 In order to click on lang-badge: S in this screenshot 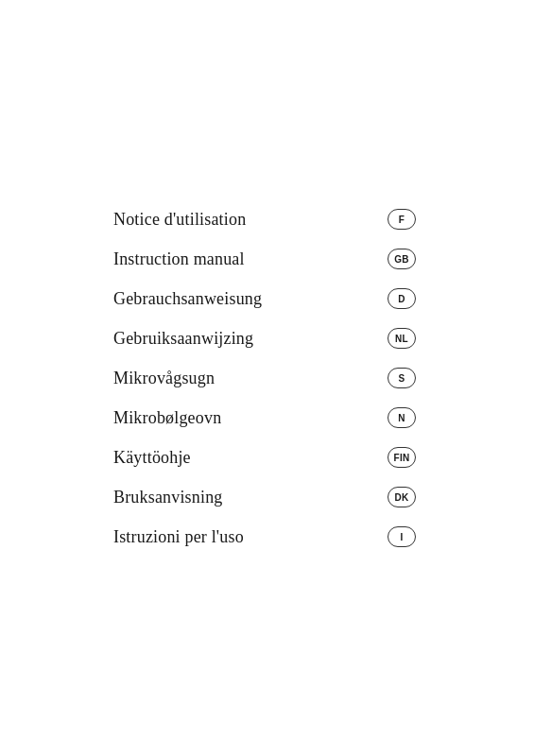, I will do `click(402, 378)`.